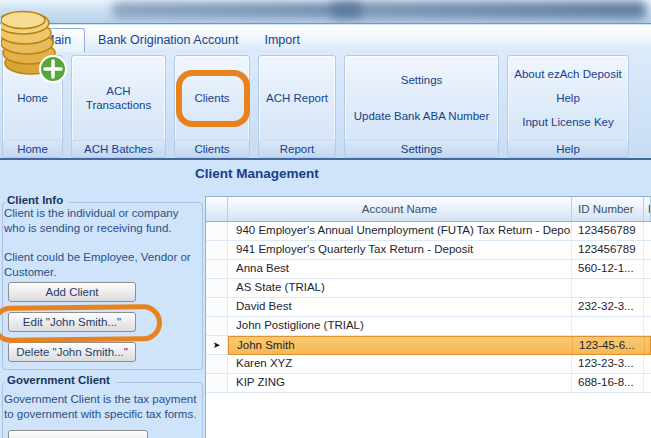 Image resolution: width=651 pixels, height=438 pixels. I want to click on account-name-cell: John Smith, so click(401, 346).